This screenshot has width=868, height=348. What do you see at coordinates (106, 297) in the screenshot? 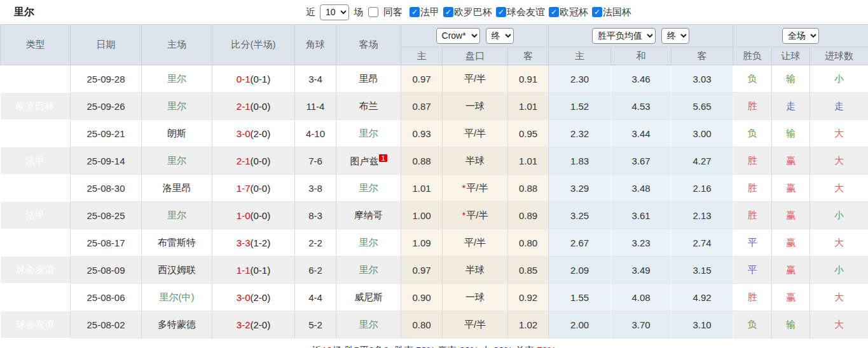
I see `match-date: 25-08-06` at bounding box center [106, 297].